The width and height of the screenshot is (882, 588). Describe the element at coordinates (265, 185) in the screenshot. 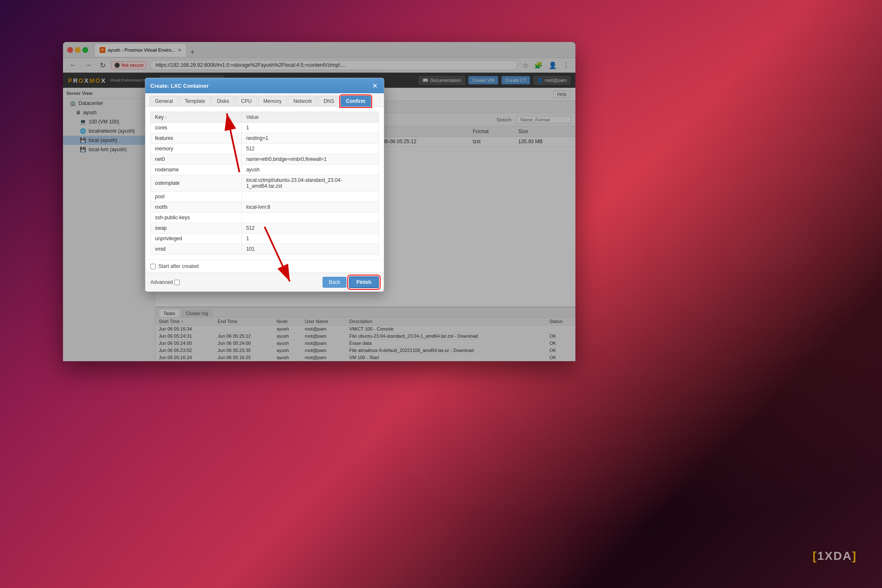

I see `create-lxc-modal: Create: LXC Container ✕ General Template…` at that location.